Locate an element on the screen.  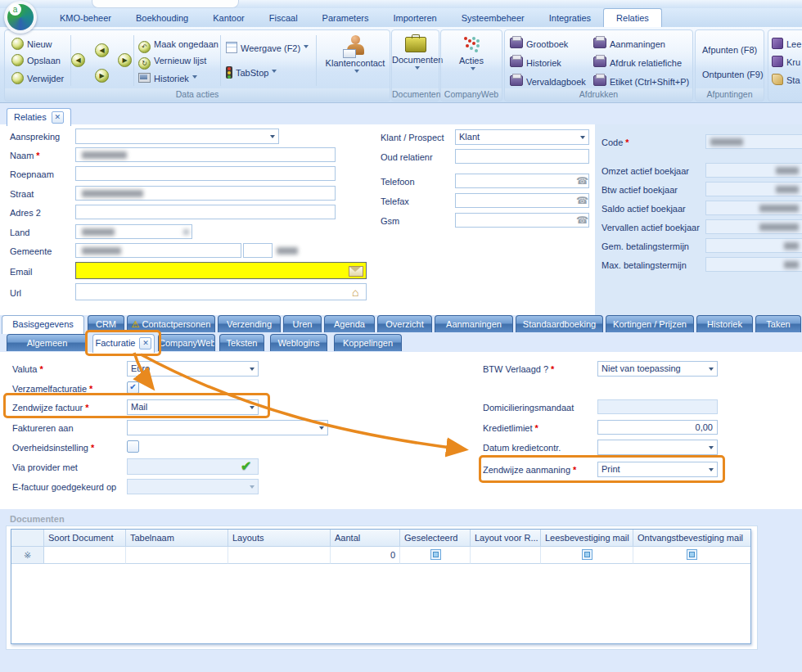
valuta-select: Euro is located at coordinates (193, 368).